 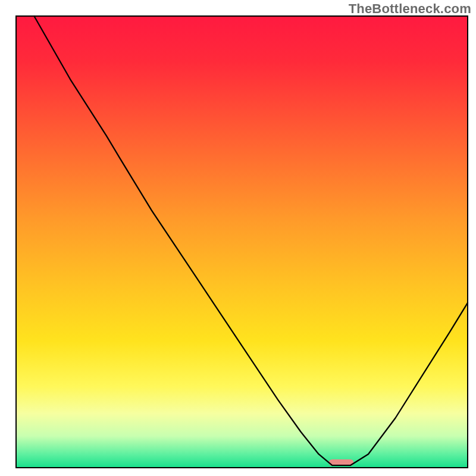 I want to click on watermark-text: TheBottleneck.com, so click(x=410, y=9).